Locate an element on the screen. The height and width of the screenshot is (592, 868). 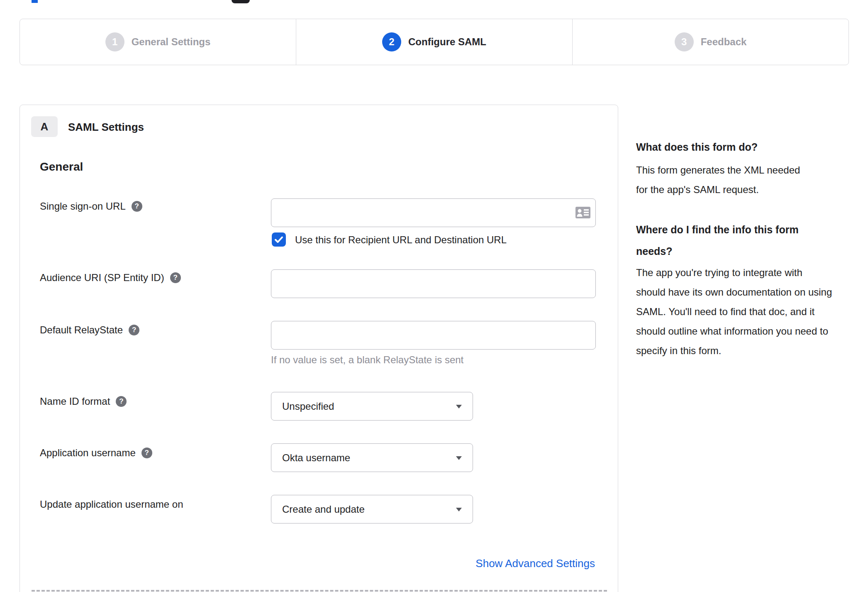
wizard-stepper: 1 General Settings 2 Configure SAML 3 Fe… is located at coordinates (434, 42).